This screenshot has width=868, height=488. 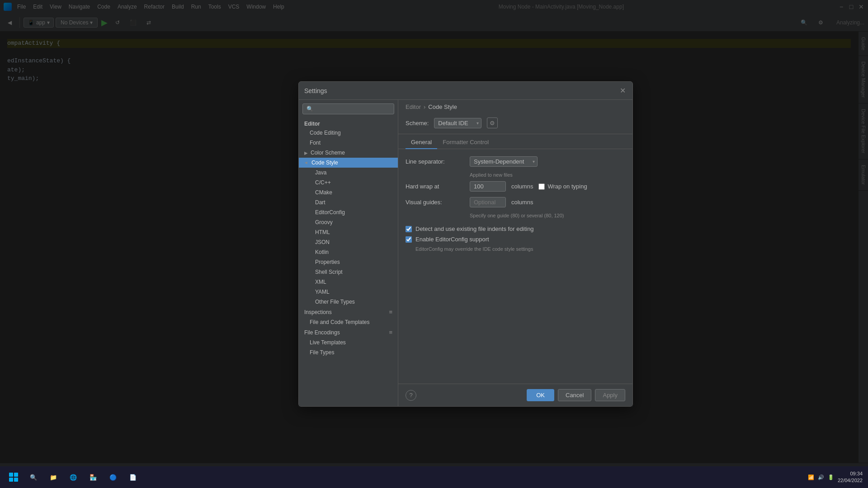 What do you see at coordinates (316, 91) in the screenshot?
I see `dialog-title: Settings` at bounding box center [316, 91].